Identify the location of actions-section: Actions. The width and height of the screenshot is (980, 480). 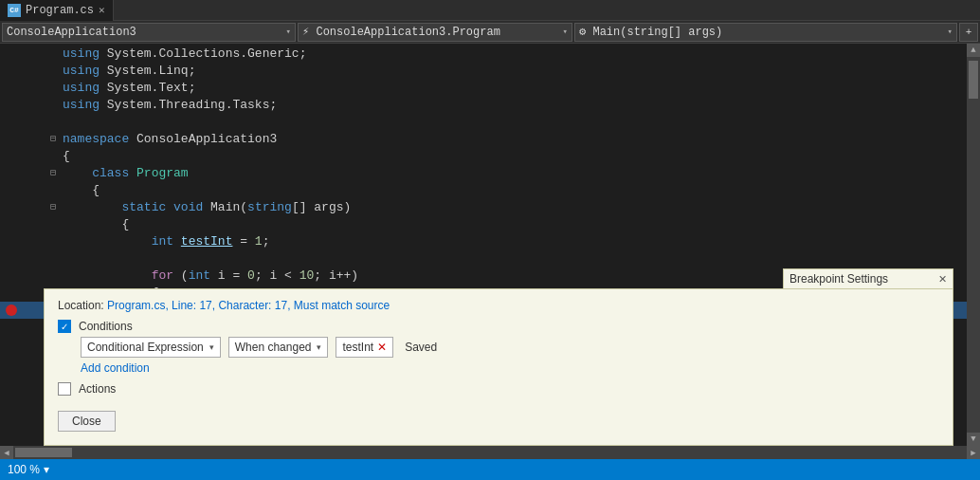
(499, 389).